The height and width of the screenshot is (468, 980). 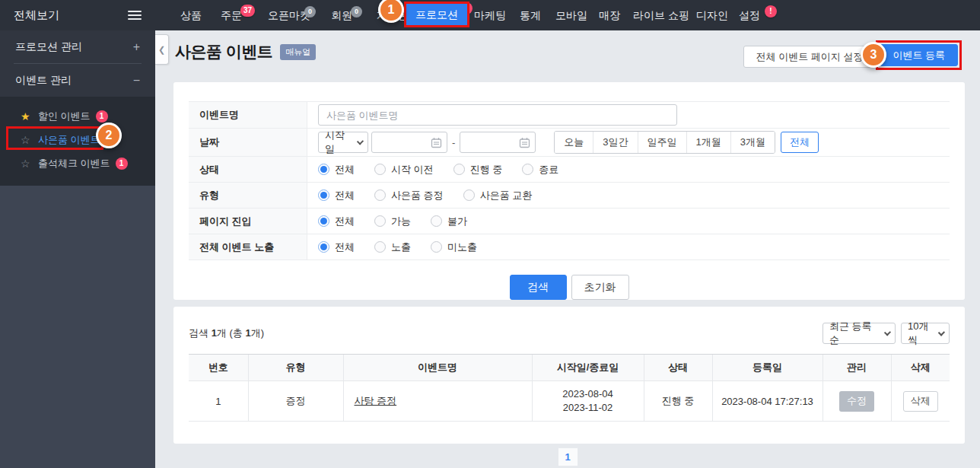 What do you see at coordinates (336, 196) in the screenshot?
I see `type-radio-all: 전체` at bounding box center [336, 196].